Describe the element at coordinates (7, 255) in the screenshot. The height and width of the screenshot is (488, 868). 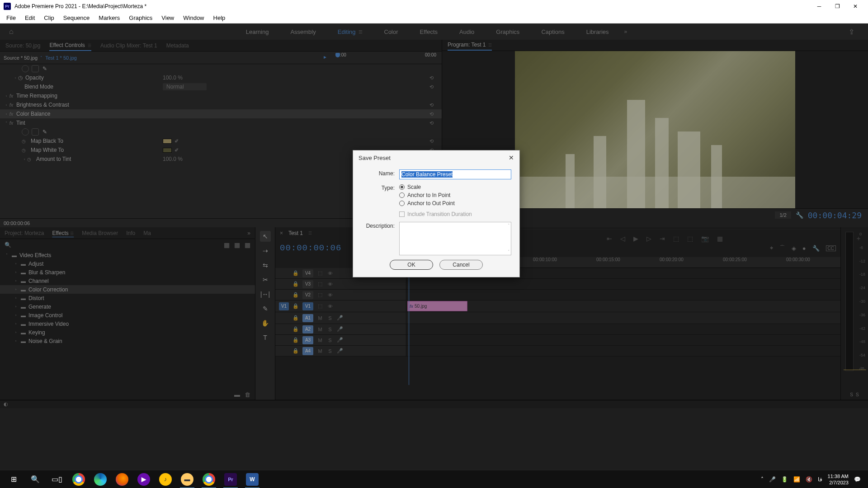
I see `chevron-down-icon: ˅` at that location.